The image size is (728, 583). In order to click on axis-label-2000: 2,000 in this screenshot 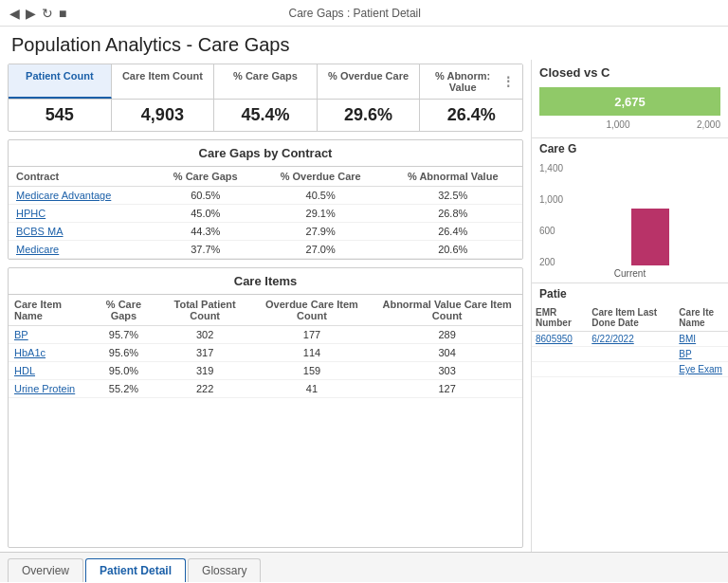, I will do `click(709, 125)`.